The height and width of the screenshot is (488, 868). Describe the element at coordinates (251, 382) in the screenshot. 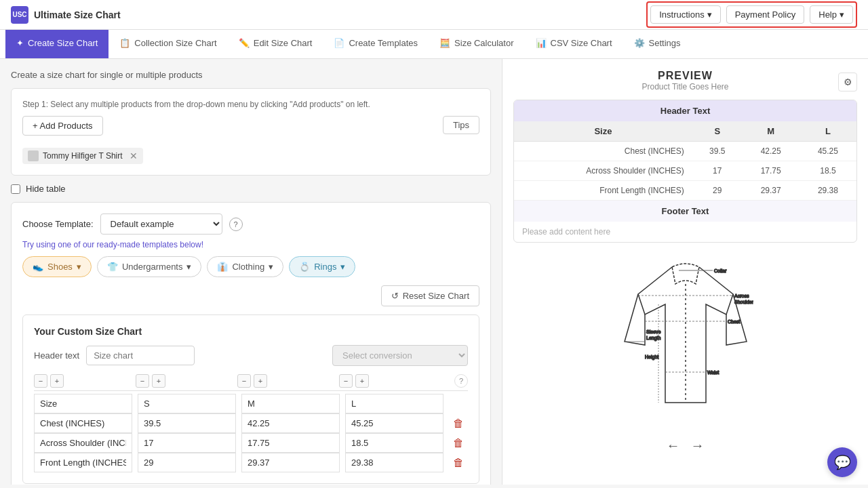

I see `column-controls-row: − + − + − + − + ?` at that location.